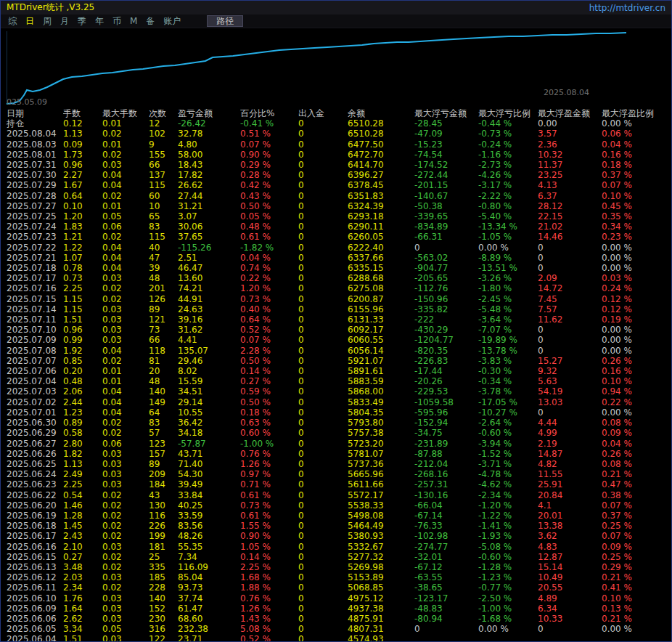 The width and height of the screenshot is (672, 642). Describe the element at coordinates (82, 22) in the screenshot. I see `menu-item-季: 季` at that location.